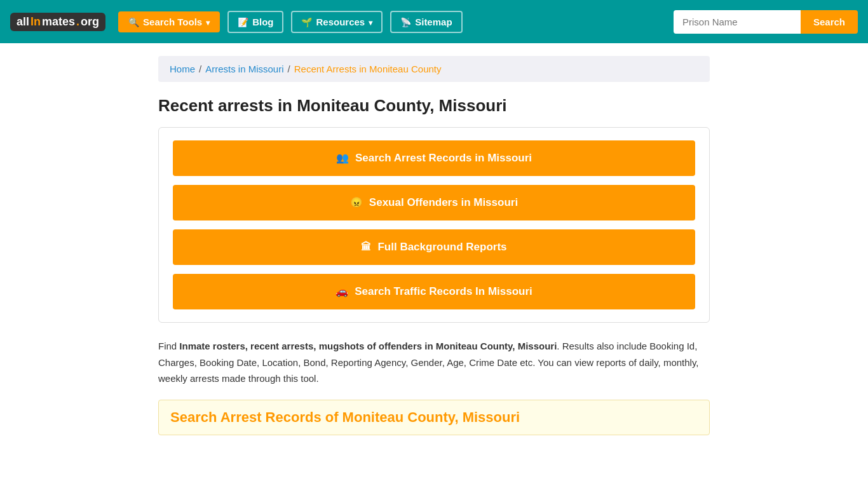  Describe the element at coordinates (342, 158) in the screenshot. I see `arrest-records-icon` at that location.